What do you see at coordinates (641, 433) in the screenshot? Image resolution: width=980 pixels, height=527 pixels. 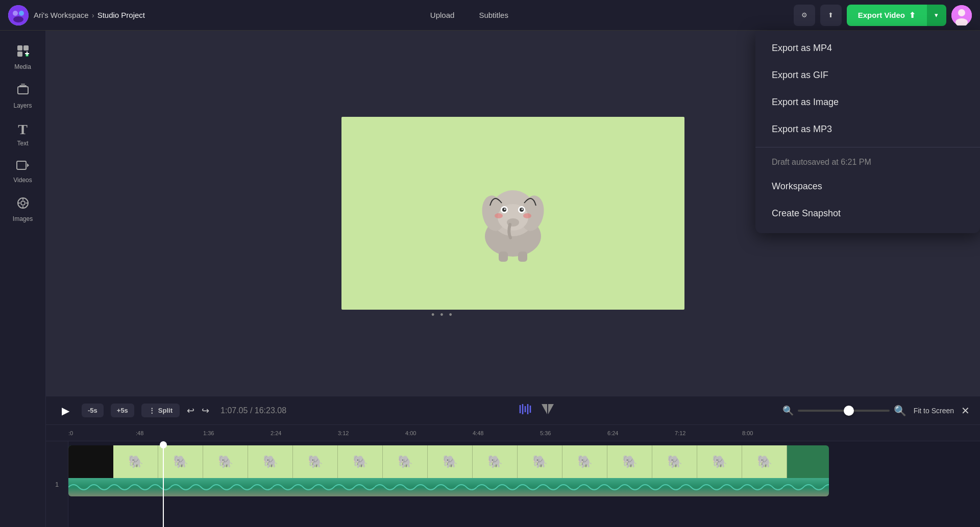 I see `ruler-mark-8: 6:24` at bounding box center [641, 433].